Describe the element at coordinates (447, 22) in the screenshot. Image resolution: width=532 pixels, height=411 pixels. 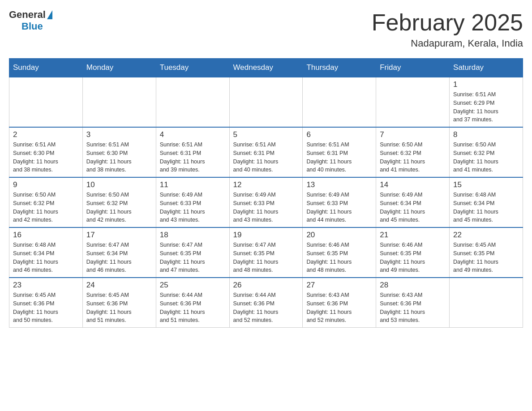
I see `month-title: February 2025` at that location.